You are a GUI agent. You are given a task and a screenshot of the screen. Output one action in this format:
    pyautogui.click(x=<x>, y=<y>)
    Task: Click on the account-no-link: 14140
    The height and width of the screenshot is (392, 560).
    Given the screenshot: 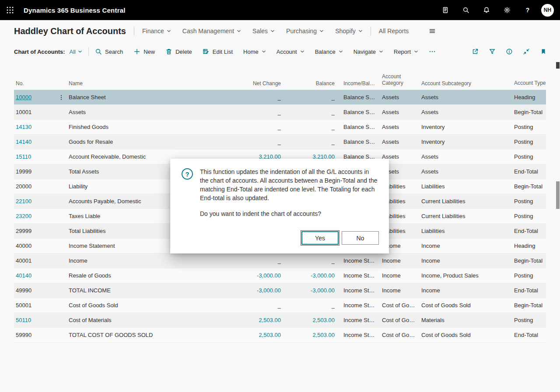 What is the action you would take?
    pyautogui.click(x=24, y=142)
    